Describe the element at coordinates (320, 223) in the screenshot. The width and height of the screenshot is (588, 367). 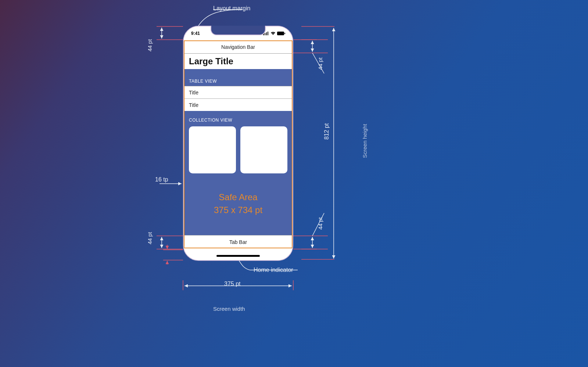
I see `label-tabbar-44pt-right: 44 pt` at that location.